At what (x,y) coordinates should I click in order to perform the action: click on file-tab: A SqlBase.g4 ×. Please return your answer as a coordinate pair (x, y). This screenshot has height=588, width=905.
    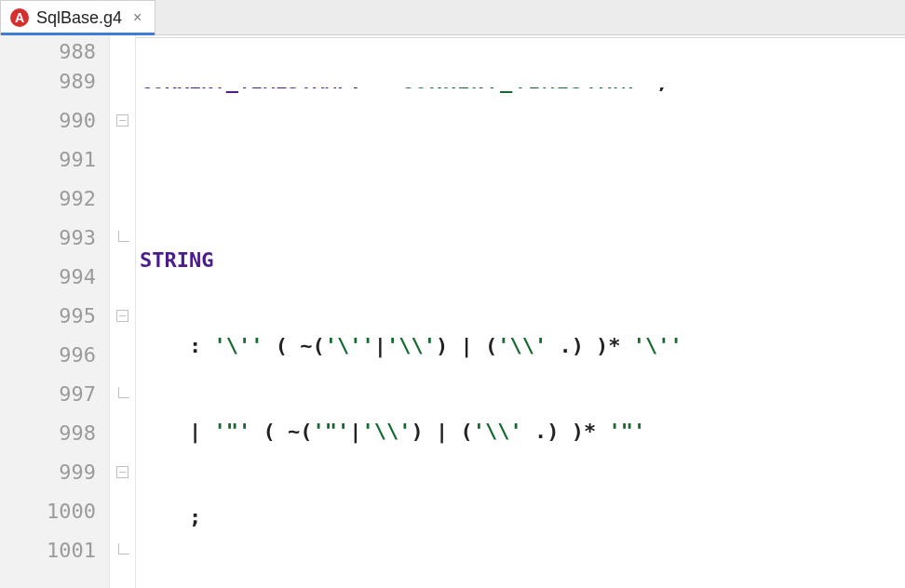
    Looking at the image, I should click on (78, 17).